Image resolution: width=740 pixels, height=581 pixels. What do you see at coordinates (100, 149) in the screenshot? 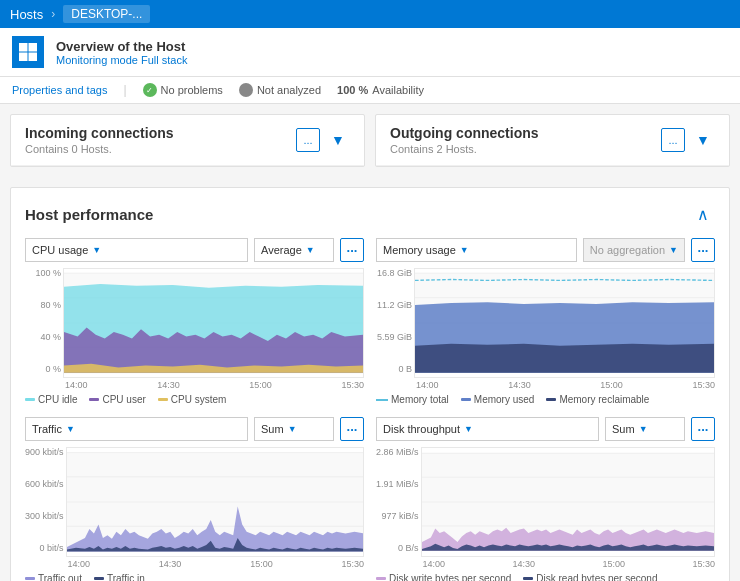
I see `incoming-subtitle: Contains 0 Hosts.` at bounding box center [100, 149].